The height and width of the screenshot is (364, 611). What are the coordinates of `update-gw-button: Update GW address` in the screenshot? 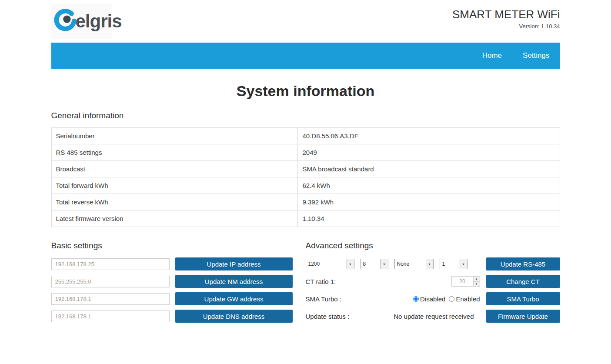 It's located at (234, 299).